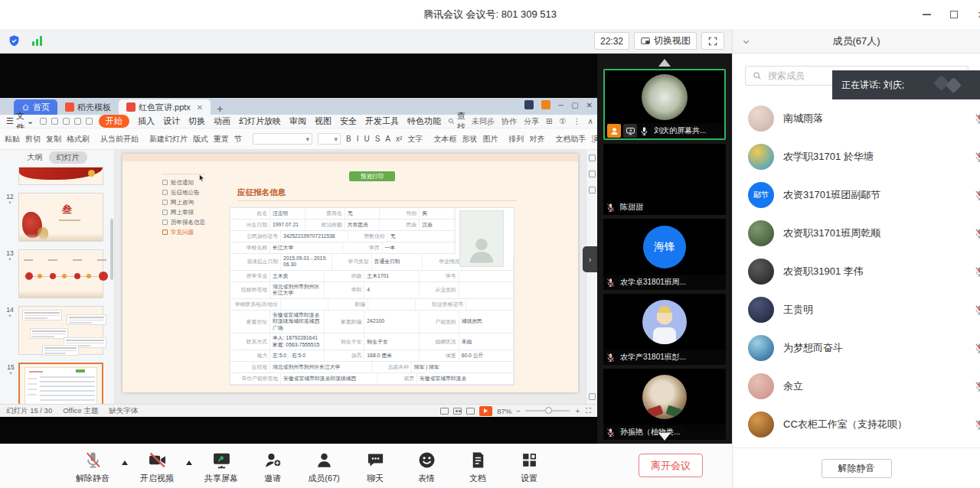 The height and width of the screenshot is (488, 980). I want to click on video-tile: 海锋农学卓31801班周..., so click(665, 254).